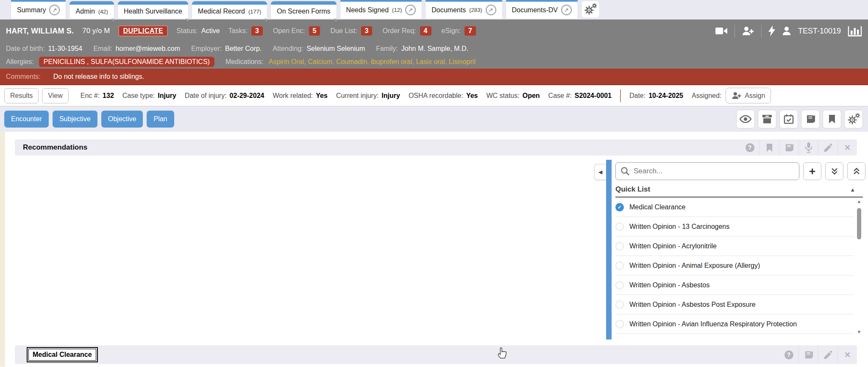 The image size is (868, 367). Describe the element at coordinates (352, 31) in the screenshot. I see `patient-counters: Tasks:3Open Enc:5Due List:3Order Req:4eS…` at that location.